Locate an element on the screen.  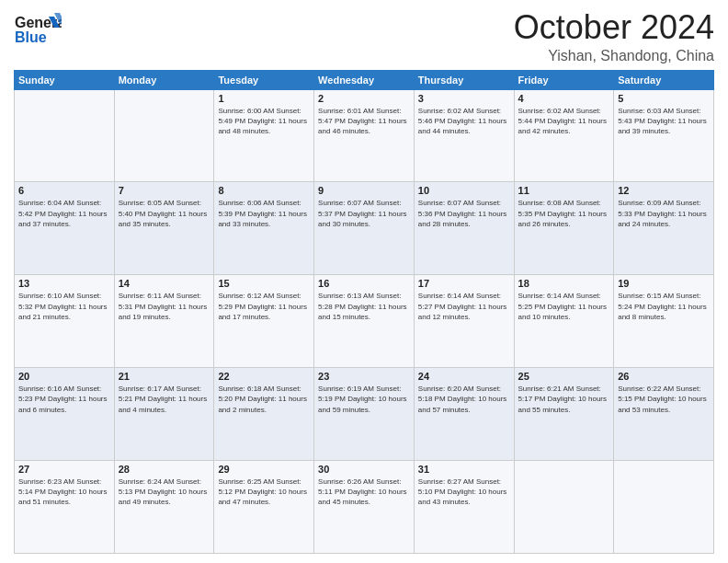
day-info: Sunrise: 6:08 AM Sunset: 5:35 PM Dayligh… is located at coordinates (564, 213).